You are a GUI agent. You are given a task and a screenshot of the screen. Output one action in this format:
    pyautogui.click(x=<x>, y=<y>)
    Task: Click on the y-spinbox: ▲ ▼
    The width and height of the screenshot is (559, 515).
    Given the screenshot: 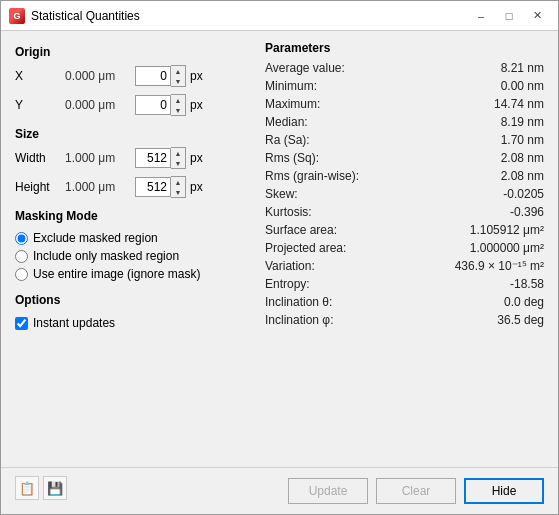 What is the action you would take?
    pyautogui.click(x=160, y=105)
    